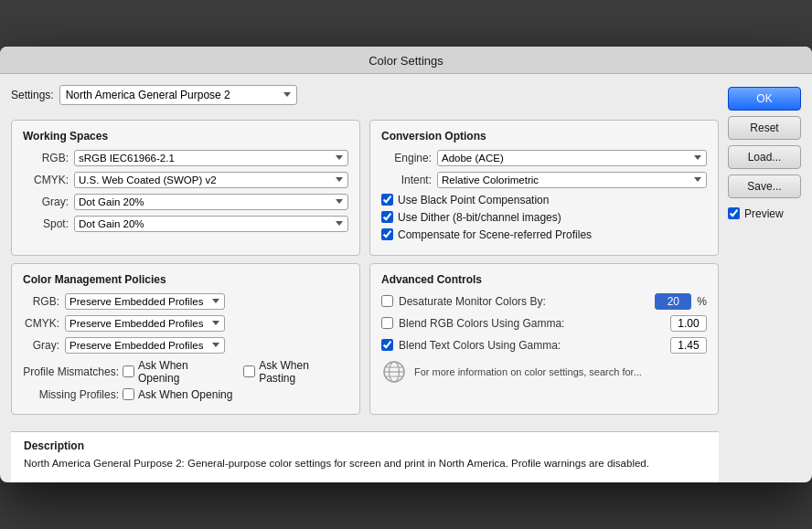 Image resolution: width=812 pixels, height=529 pixels. What do you see at coordinates (185, 372) in the screenshot?
I see `mismatch-ask-opening-label: Ask When Opening` at bounding box center [185, 372].